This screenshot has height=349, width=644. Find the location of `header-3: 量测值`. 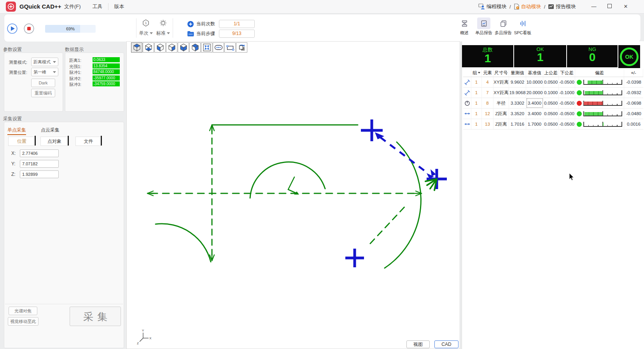

header-3: 量测值 is located at coordinates (518, 73).